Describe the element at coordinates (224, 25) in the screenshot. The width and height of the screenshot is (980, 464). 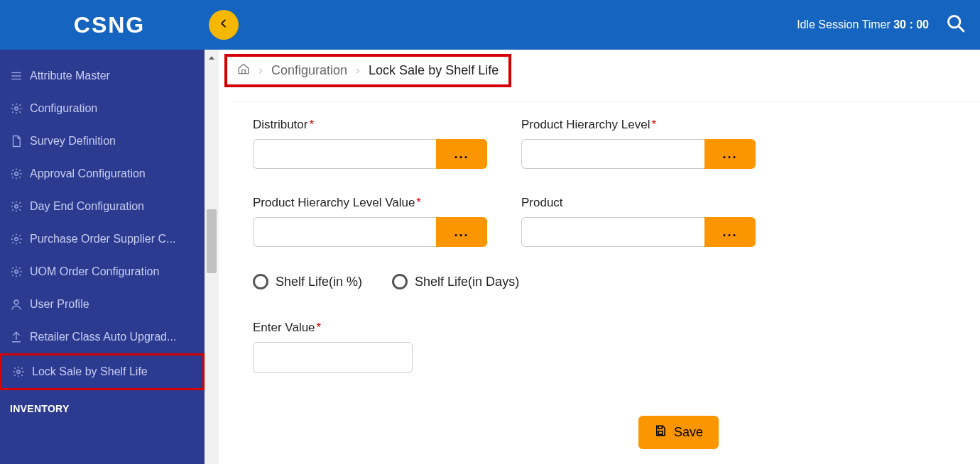
I see `back-button` at that location.